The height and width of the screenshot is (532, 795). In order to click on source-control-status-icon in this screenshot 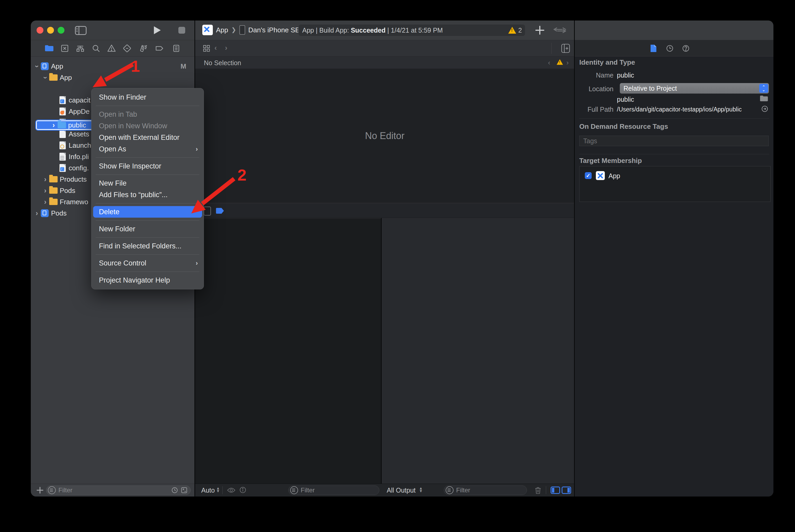, I will do `click(184, 490)`.